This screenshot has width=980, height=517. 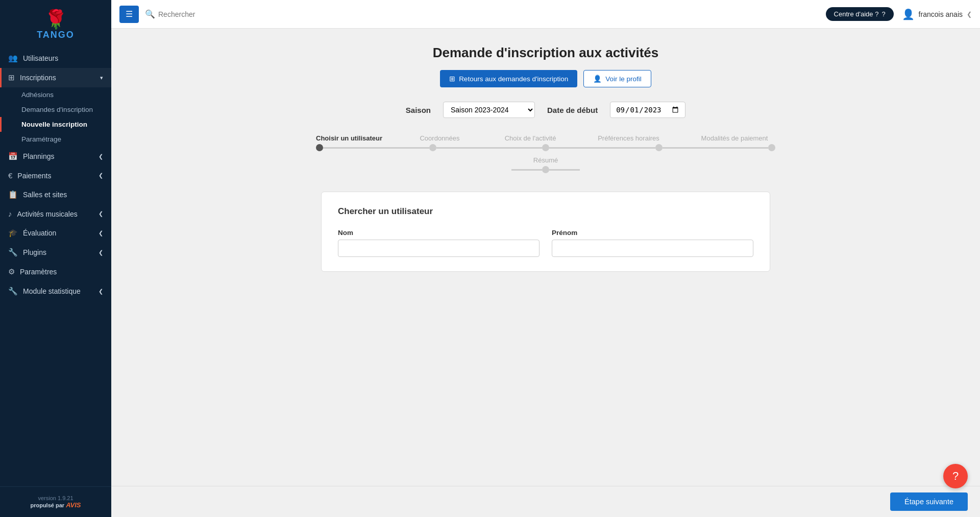 What do you see at coordinates (101, 156) in the screenshot?
I see `plannings-arrow-icon: ❮` at bounding box center [101, 156].